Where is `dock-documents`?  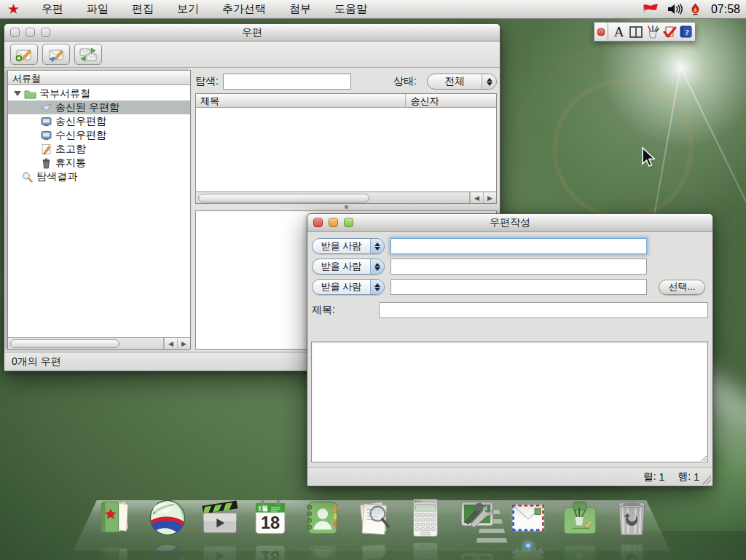 dock-documents is located at coordinates (116, 518).